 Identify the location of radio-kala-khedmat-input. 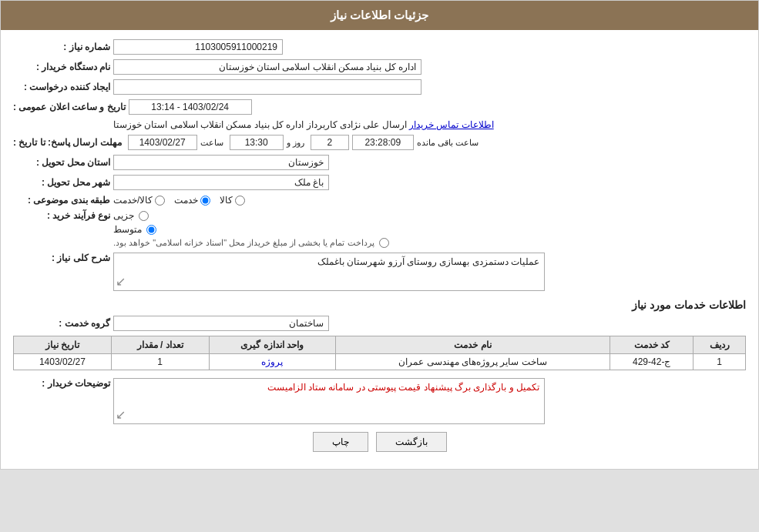
(160, 200).